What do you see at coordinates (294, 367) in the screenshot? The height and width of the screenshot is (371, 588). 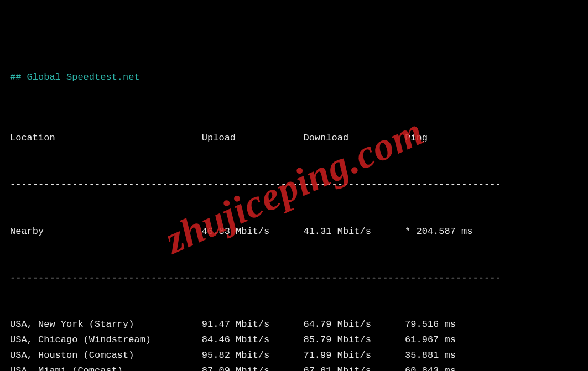 I see `table-row: USA, Miami (Comcast)87.09 Mbit/s67.61 Mb…` at bounding box center [294, 367].